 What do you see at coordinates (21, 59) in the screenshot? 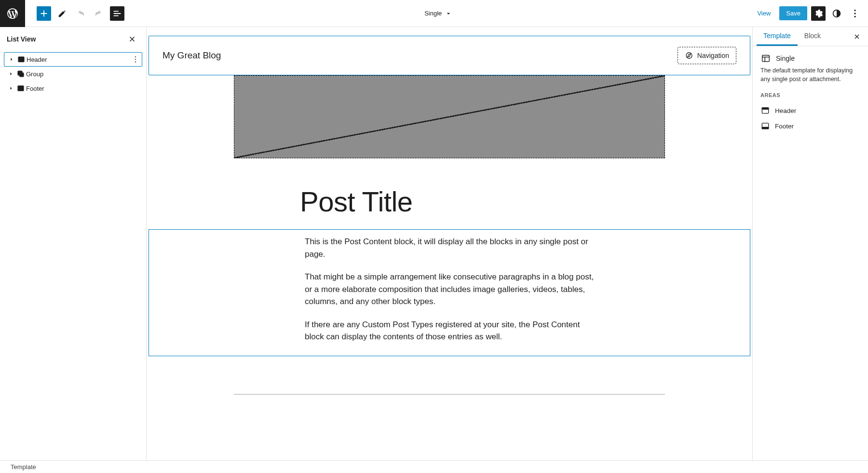
I see `header-block-icon` at bounding box center [21, 59].